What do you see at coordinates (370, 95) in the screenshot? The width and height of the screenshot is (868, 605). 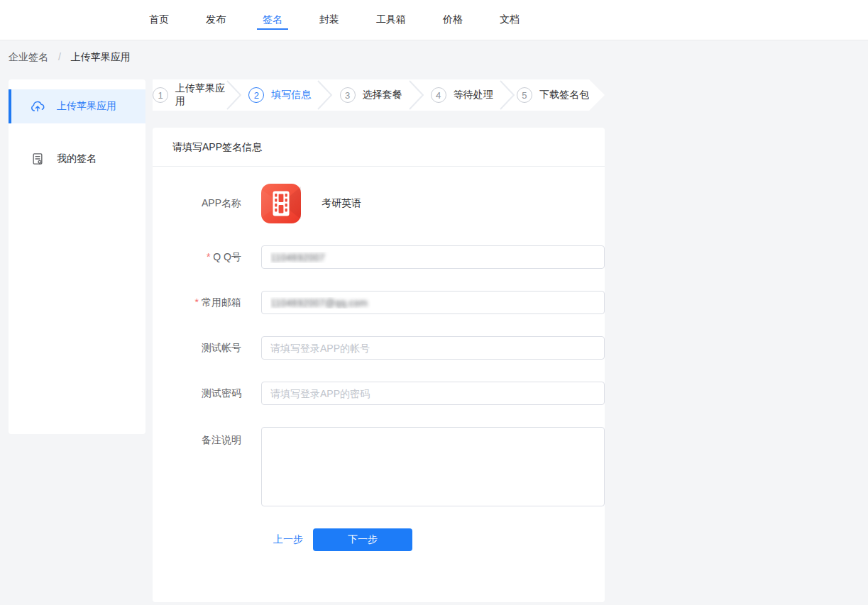 I see `step-3-choose-plan: 3 选择套餐` at bounding box center [370, 95].